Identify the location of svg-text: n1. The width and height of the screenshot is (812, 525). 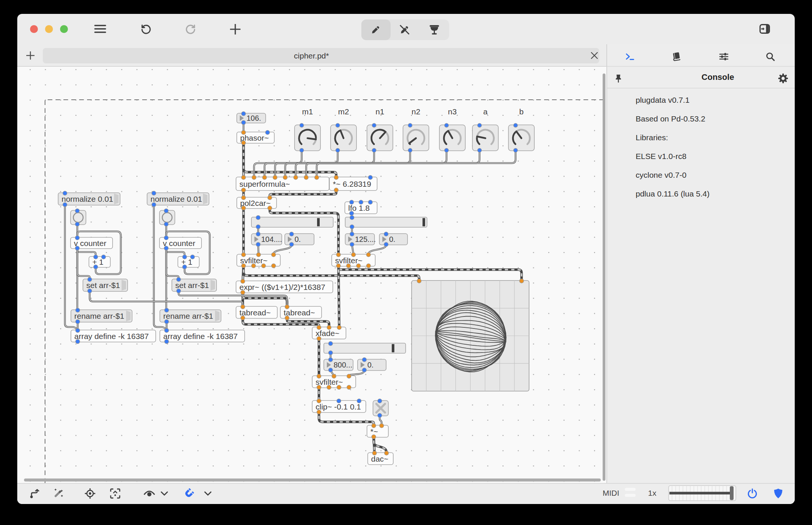
(380, 112).